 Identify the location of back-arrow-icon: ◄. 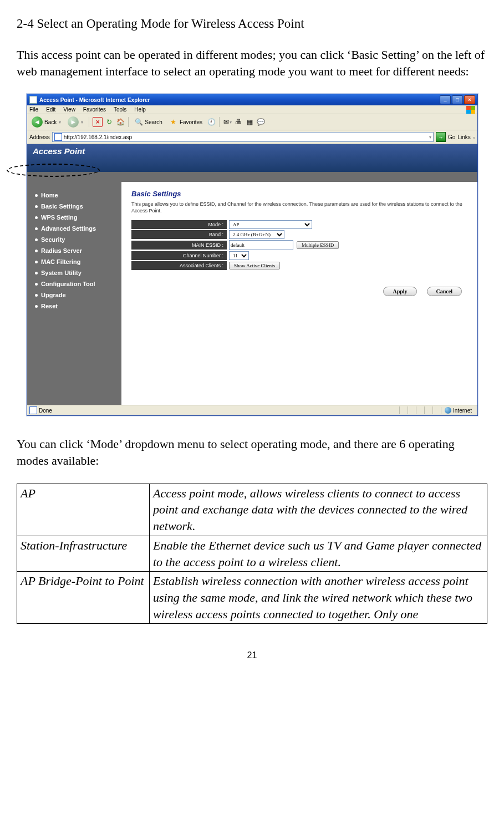
(37, 122).